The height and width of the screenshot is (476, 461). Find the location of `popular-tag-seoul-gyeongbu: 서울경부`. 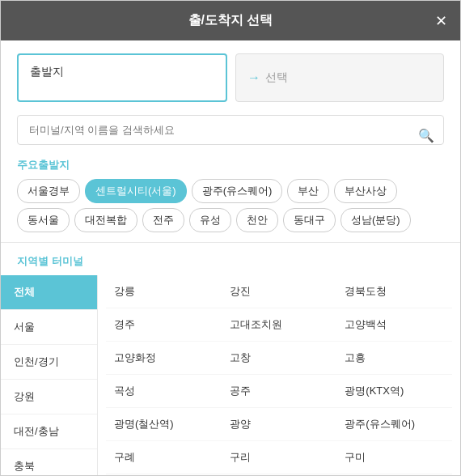

popular-tag-seoul-gyeongbu: 서울경부 is located at coordinates (49, 191).